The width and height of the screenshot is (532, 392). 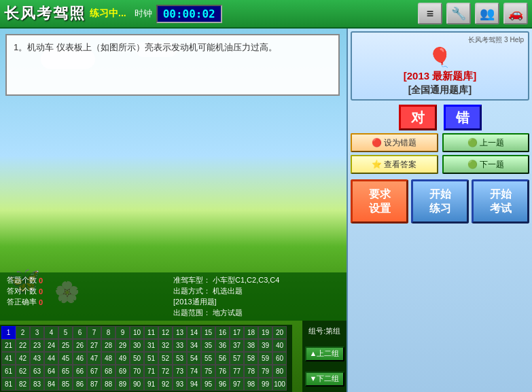 What do you see at coordinates (65, 345) in the screenshot?
I see `grid-cell-25: 25` at bounding box center [65, 345].